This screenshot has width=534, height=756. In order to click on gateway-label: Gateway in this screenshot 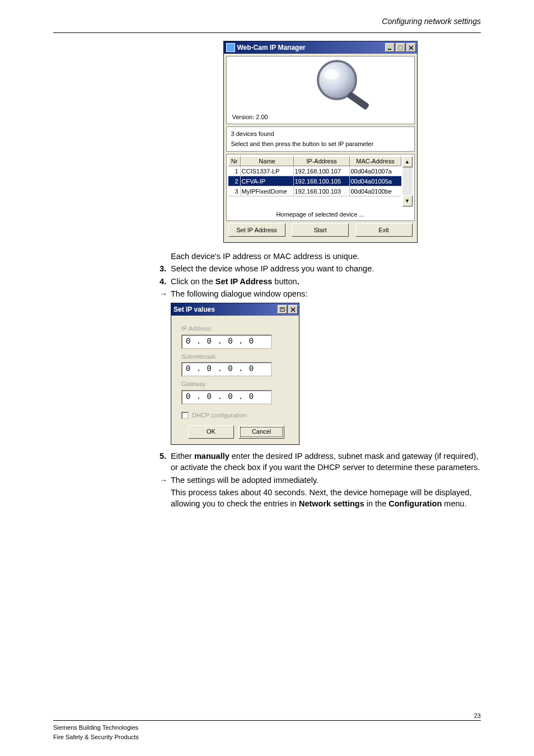, I will do `click(236, 384)`.